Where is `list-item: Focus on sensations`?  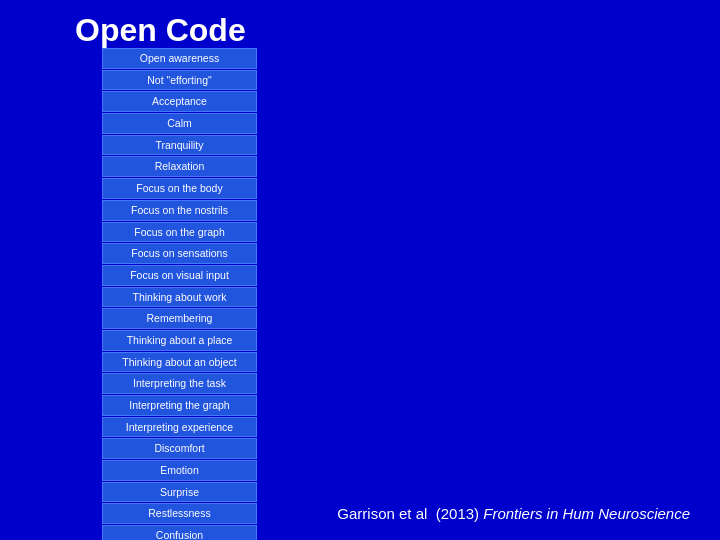 list-item: Focus on sensations is located at coordinates (180, 254).